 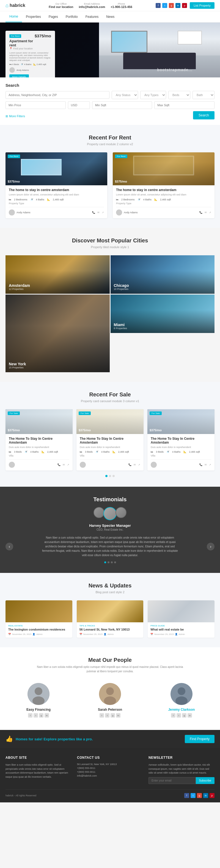 What do you see at coordinates (30, 716) in the screenshot?
I see `team-facebook-1: f` at bounding box center [30, 716].